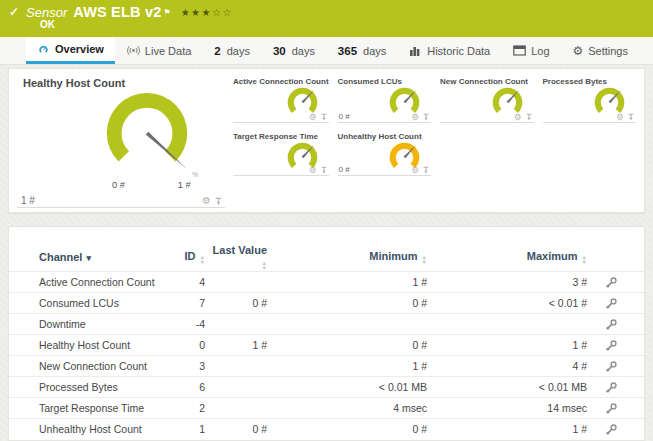 This screenshot has width=653, height=441. Describe the element at coordinates (191, 257) in the screenshot. I see `column-header-id: ID▲▼` at that location.